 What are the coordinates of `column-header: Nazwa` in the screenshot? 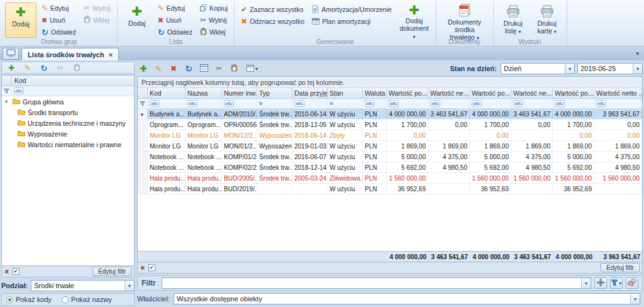 It's located at (204, 93).